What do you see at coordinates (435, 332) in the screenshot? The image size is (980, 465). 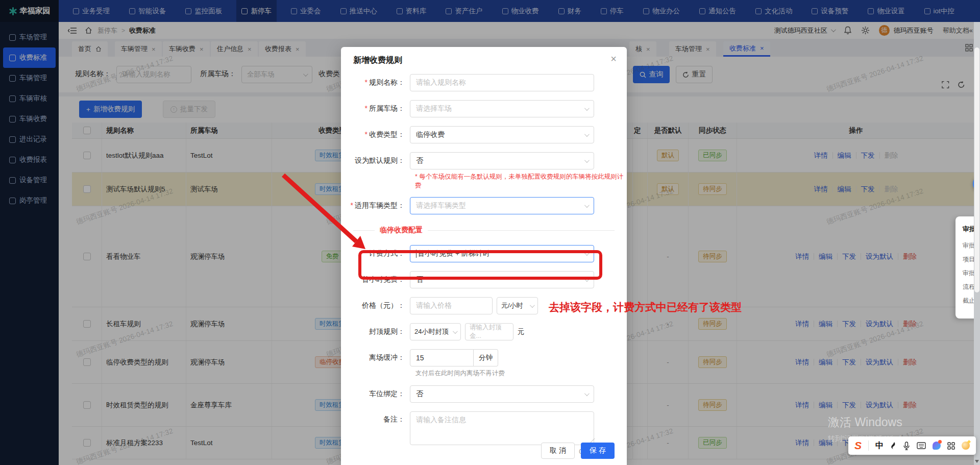 I see `cap-rule-select: 24小时封顶` at bounding box center [435, 332].